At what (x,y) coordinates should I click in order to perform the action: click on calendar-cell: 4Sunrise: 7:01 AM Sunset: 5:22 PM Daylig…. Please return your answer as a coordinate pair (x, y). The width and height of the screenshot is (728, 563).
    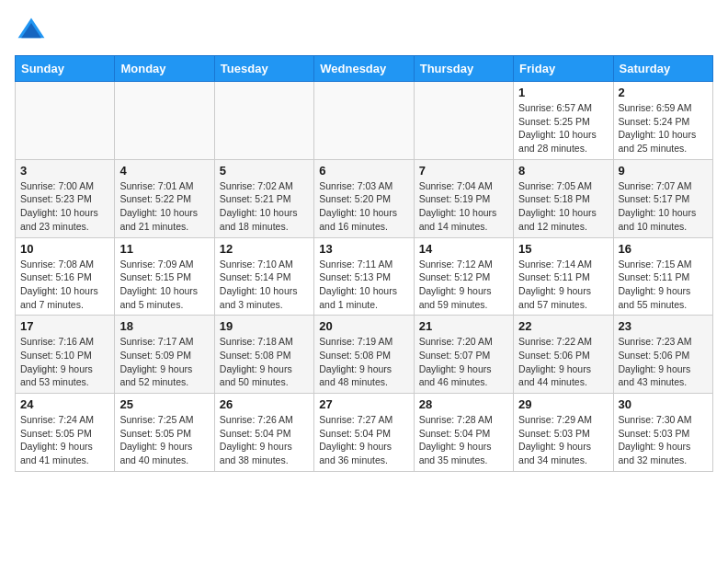
    Looking at the image, I should click on (165, 199).